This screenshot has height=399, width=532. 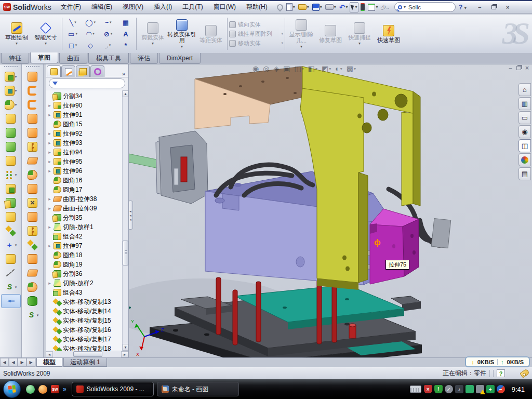 I want to click on tray-icon: !, so click(x=438, y=389).